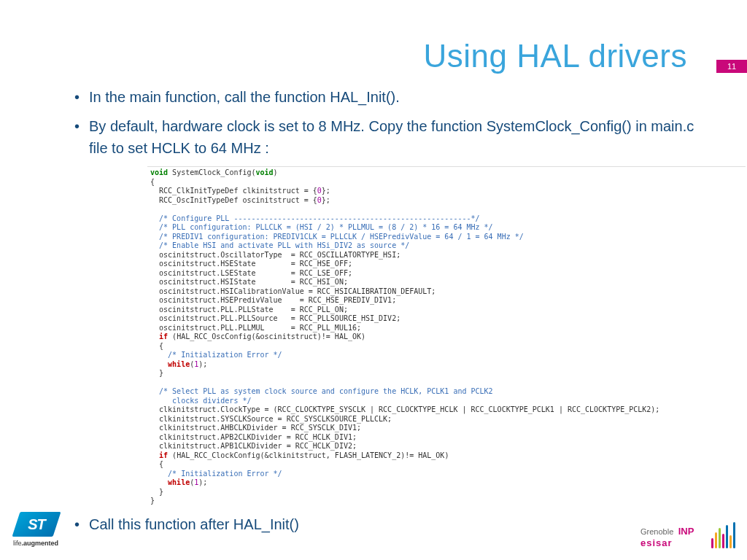  What do you see at coordinates (337, 236) in the screenshot?
I see `code-comment: /* PREDIV1 configuration: PREDIV1CLK = P…` at bounding box center [337, 236].